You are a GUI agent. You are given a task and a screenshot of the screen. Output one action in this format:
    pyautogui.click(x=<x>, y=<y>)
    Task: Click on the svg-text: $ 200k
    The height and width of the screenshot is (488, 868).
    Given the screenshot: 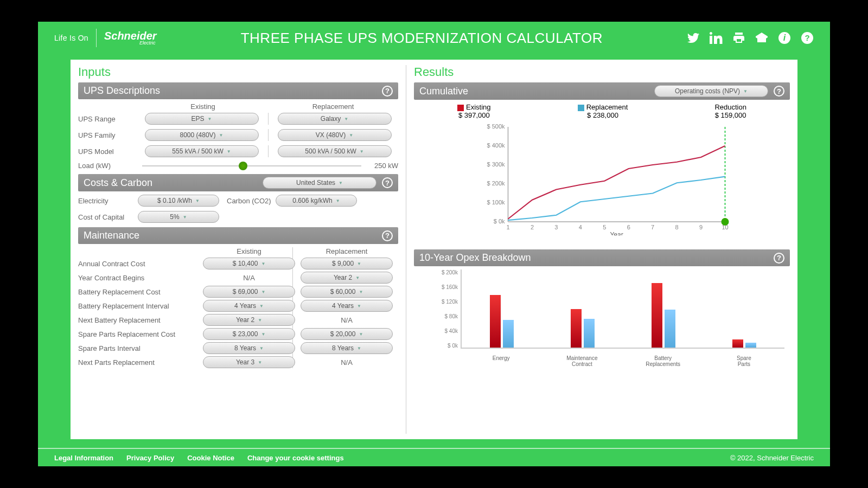 What is the action you would take?
    pyautogui.click(x=496, y=183)
    